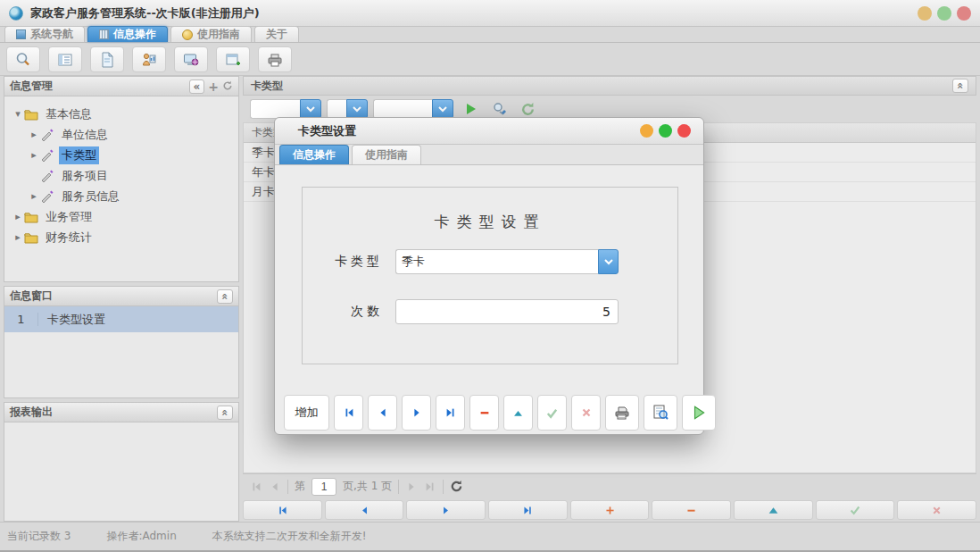  I want to click on panel-title: 信息管理, so click(31, 86).